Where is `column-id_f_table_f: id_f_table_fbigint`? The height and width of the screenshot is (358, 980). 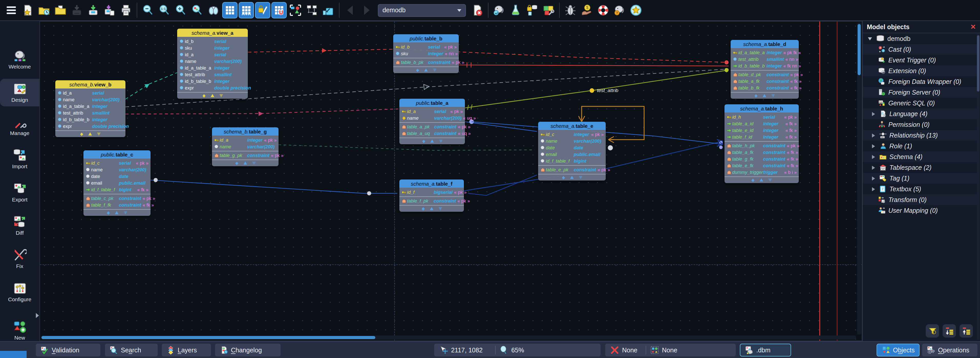 column-id_f_table_f: id_f_table_fbigint is located at coordinates (572, 161).